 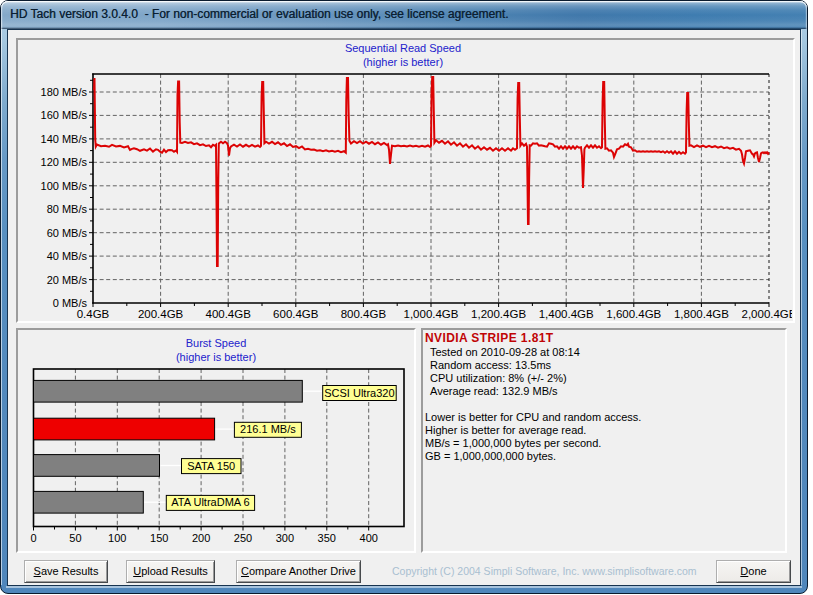 I want to click on svg-text: 200, so click(x=201, y=538).